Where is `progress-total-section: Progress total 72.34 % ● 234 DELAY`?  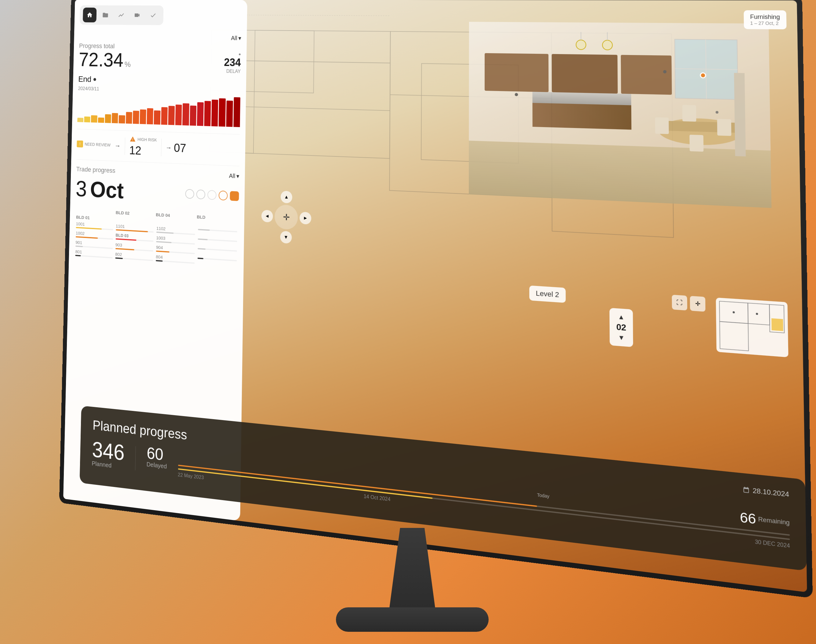
progress-total-section: Progress total 72.34 % ● 234 DELAY is located at coordinates (159, 84).